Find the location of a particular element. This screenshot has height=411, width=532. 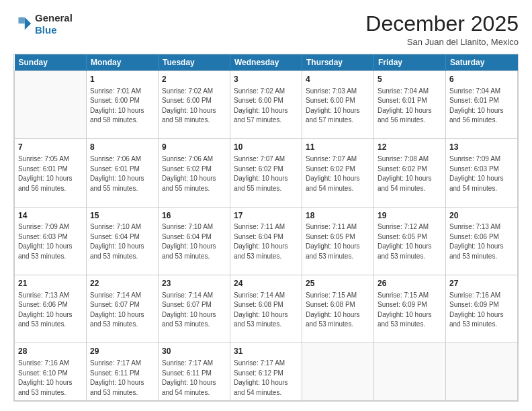

logo-icon is located at coordinates (23, 24).